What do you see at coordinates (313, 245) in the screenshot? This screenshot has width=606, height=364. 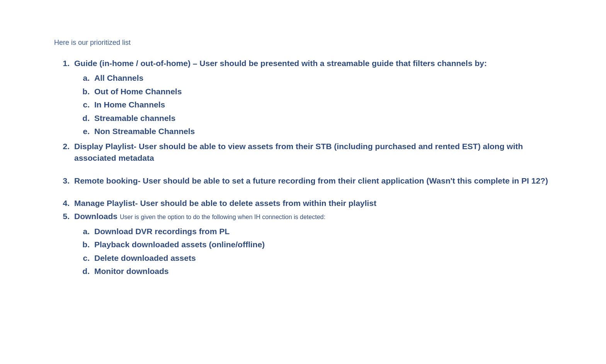 I see `item-content: DownloadsUser is given the option to do …` at bounding box center [313, 245].